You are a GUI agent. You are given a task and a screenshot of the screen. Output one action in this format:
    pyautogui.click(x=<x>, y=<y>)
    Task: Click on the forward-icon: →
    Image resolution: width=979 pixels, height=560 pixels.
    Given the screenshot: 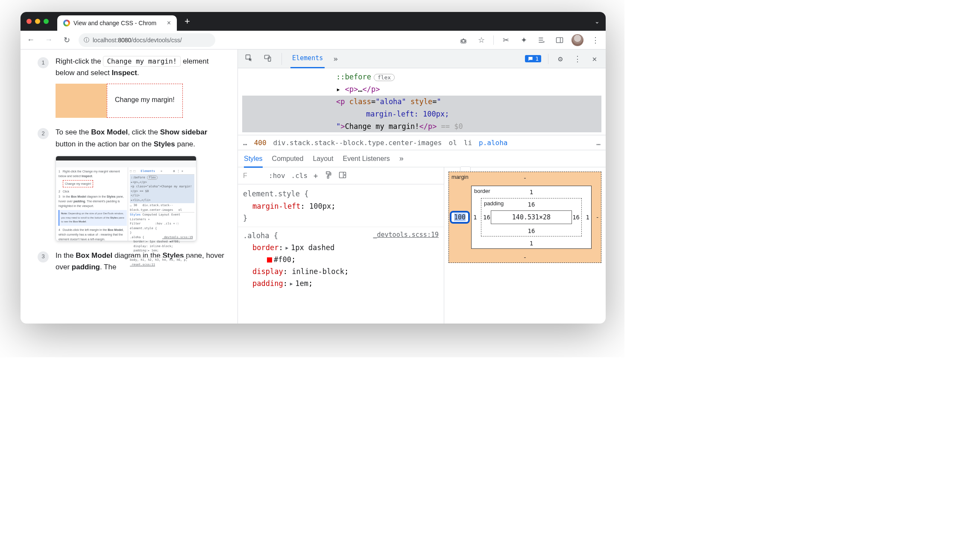 What is the action you would take?
    pyautogui.click(x=49, y=40)
    